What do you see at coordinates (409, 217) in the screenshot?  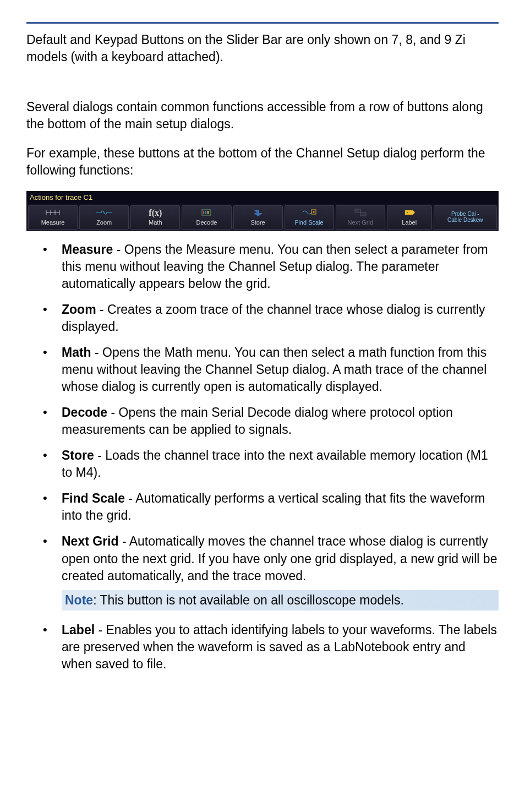 I see `label-button: Label` at bounding box center [409, 217].